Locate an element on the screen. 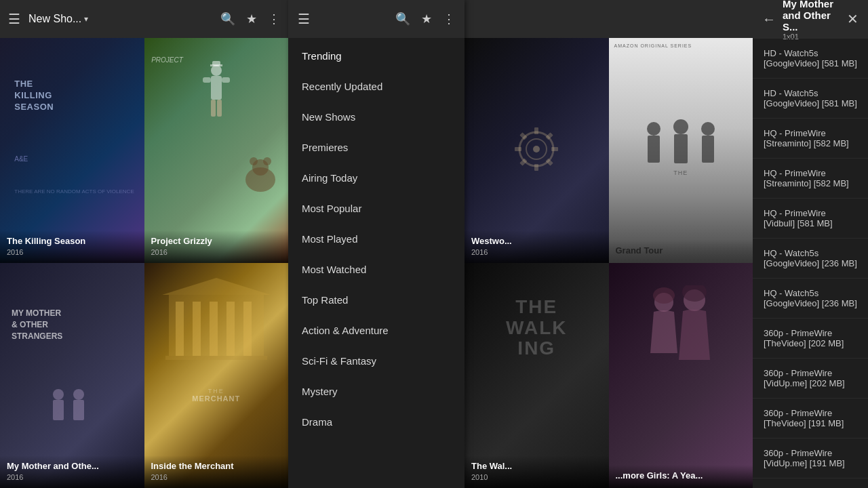 The height and width of the screenshot is (488, 868). menu-item-premieres: Premieres is located at coordinates (376, 148).